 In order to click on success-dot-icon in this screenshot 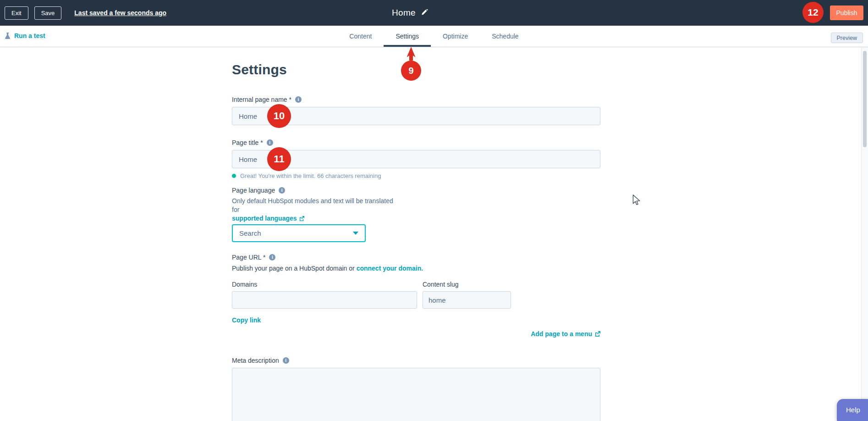, I will do `click(234, 176)`.